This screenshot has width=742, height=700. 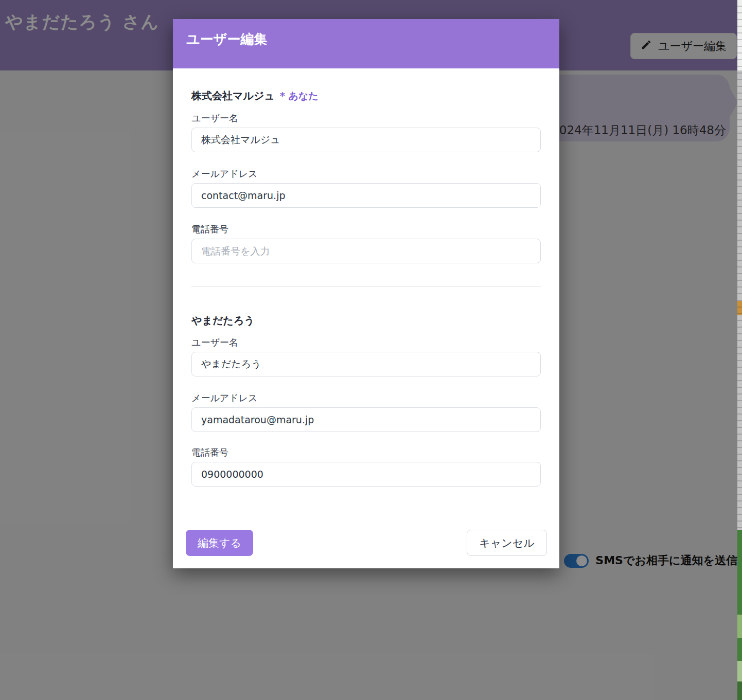 I want to click on company-email-label: メールアドレス, so click(x=366, y=174).